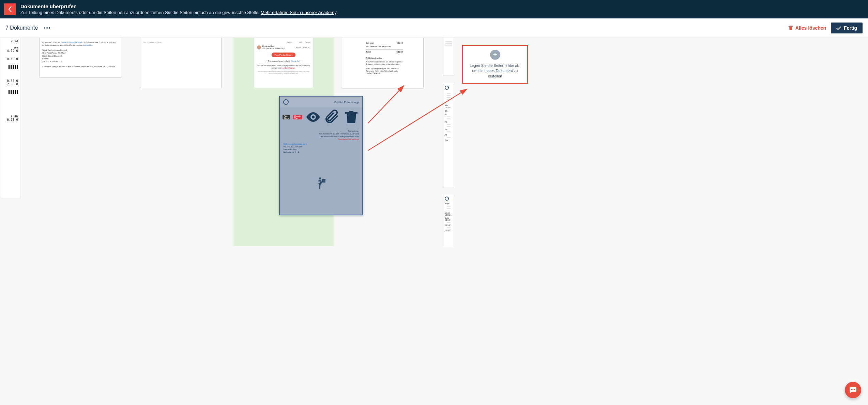 The image size is (868, 405). I want to click on app-store-badge: App Store, so click(286, 117).